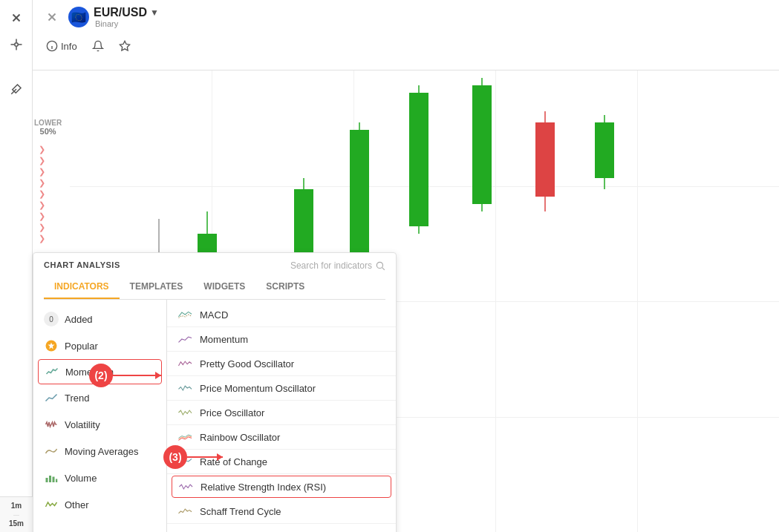 This screenshot has width=779, height=532. Describe the element at coordinates (258, 389) in the screenshot. I see `indicator-price-momentum-osc-label: Price Momentum Oscillator` at that location.